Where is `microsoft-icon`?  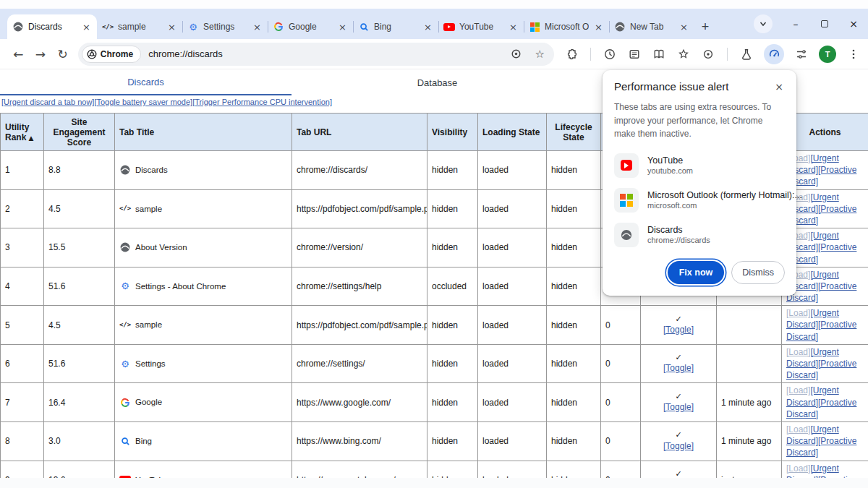
microsoft-icon is located at coordinates (535, 27).